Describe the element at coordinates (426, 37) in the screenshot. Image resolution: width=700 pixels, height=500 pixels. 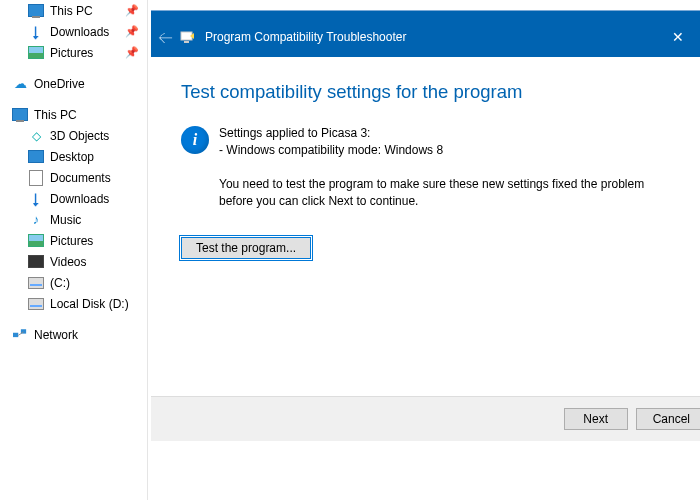
I see `dialog-header: 🡠 Program Compatibility Troubleshooter ✕` at that location.